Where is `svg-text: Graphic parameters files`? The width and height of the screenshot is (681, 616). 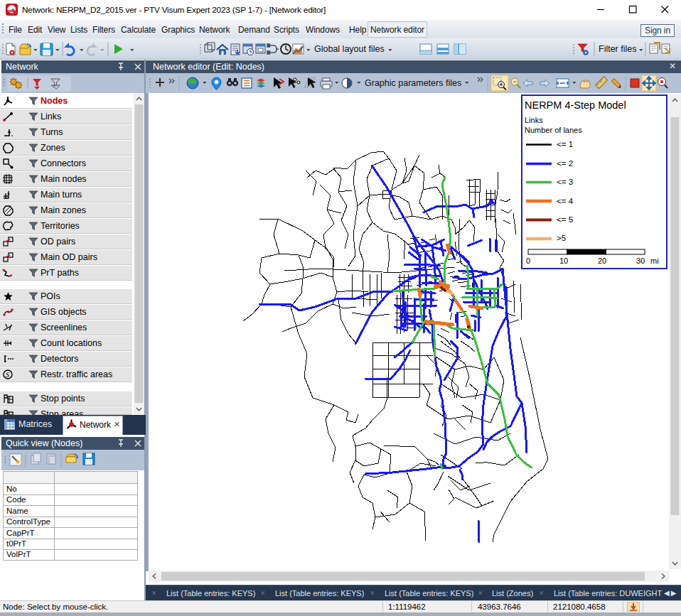
svg-text: Graphic parameters files is located at coordinates (413, 83).